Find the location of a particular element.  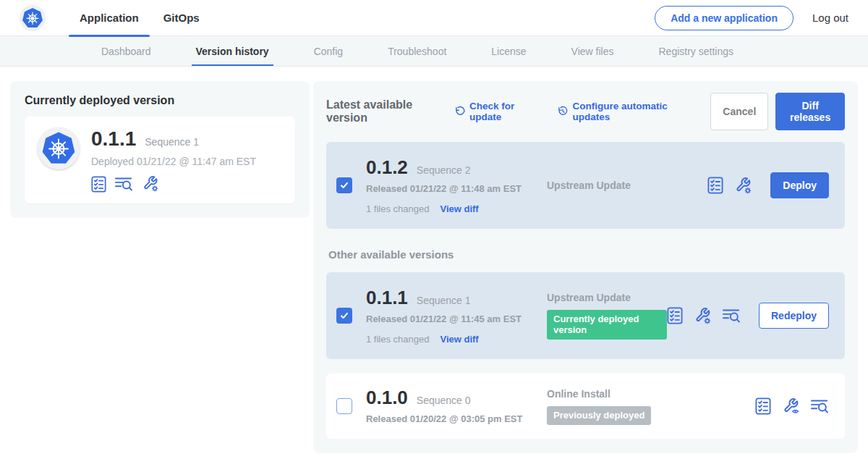

tab-gitops-label: GitOps is located at coordinates (182, 17).